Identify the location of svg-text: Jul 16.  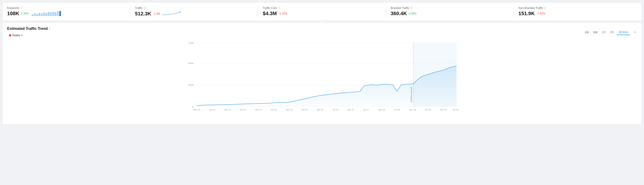
(336, 110).